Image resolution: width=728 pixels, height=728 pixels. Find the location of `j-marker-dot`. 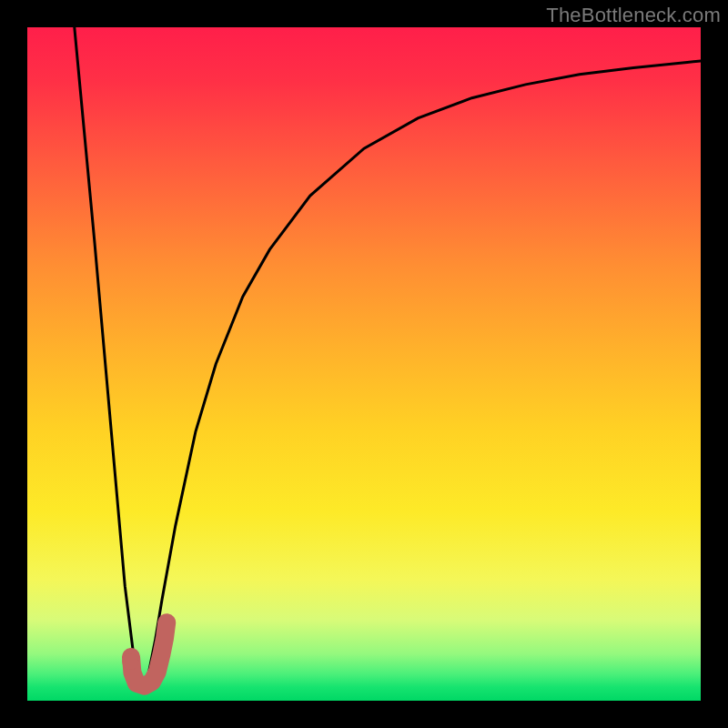

j-marker-dot is located at coordinates (130, 662).